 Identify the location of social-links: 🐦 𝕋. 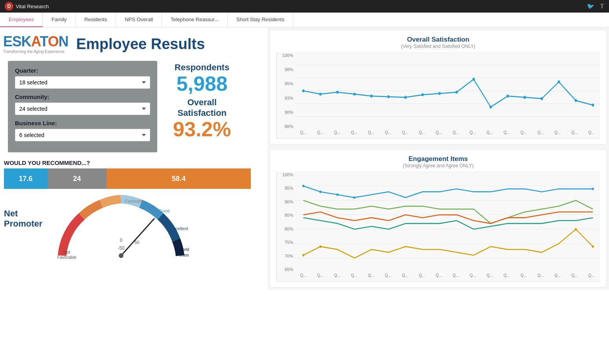
(596, 6).